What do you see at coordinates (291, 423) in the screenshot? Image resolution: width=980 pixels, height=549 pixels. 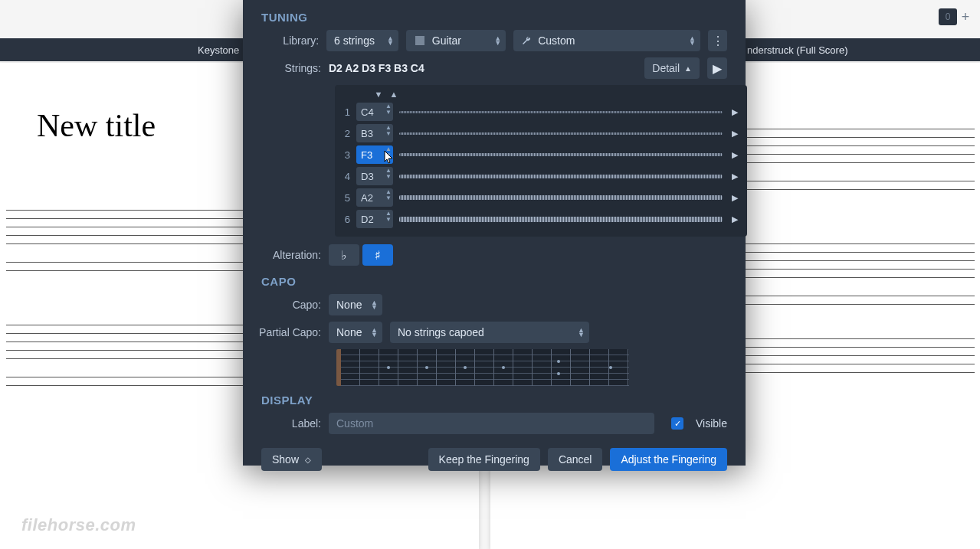 I see `label-label: Label:` at bounding box center [291, 423].